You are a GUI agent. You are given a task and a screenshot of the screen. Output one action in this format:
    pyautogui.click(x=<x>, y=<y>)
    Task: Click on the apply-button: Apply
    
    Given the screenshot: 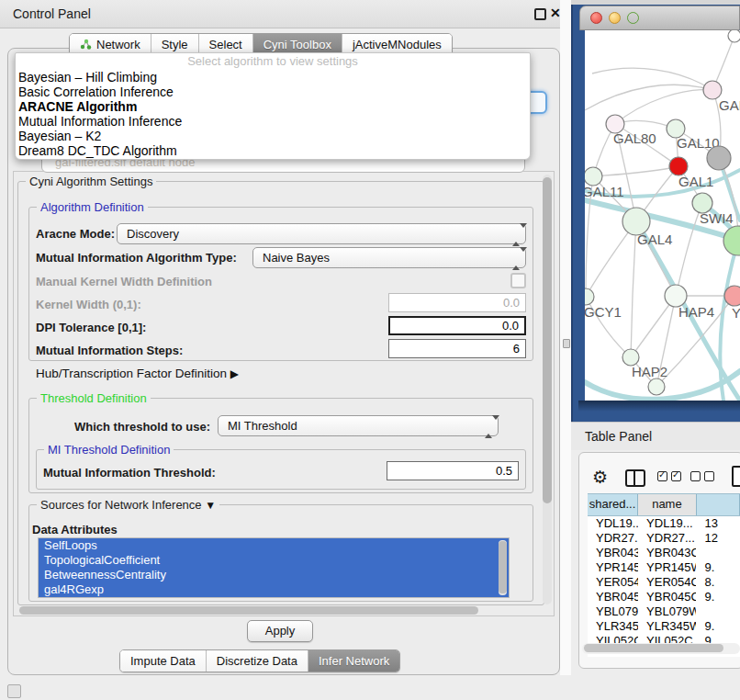 What is the action you would take?
    pyautogui.click(x=280, y=631)
    